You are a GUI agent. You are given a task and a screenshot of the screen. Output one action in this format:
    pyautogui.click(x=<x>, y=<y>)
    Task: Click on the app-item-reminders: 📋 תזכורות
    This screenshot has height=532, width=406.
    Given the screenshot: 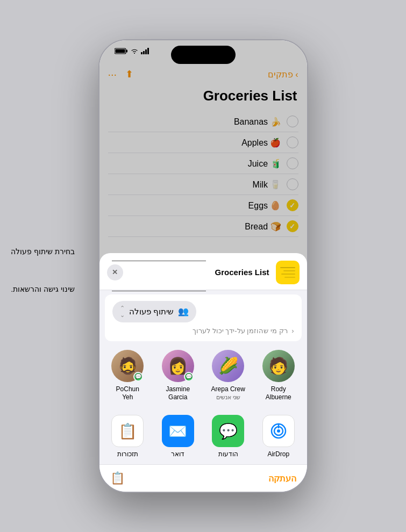 What is the action you would take?
    pyautogui.click(x=127, y=436)
    